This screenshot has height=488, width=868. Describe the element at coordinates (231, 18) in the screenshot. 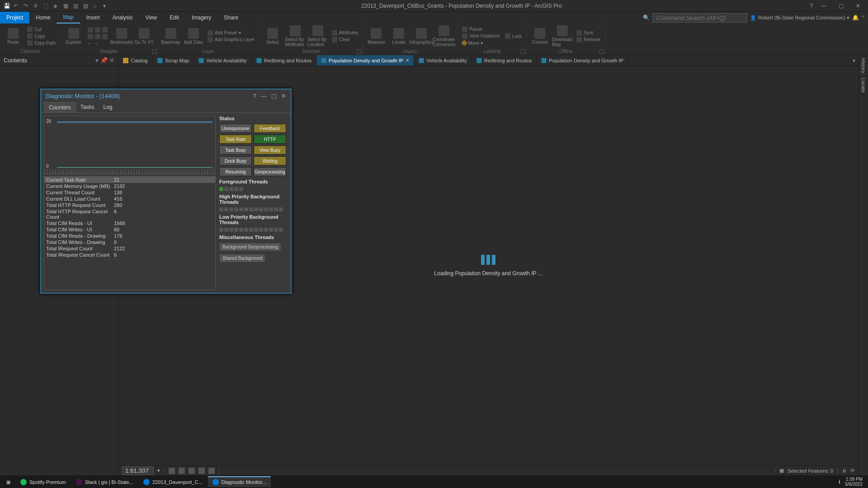

I see `tab-share: Share` at that location.